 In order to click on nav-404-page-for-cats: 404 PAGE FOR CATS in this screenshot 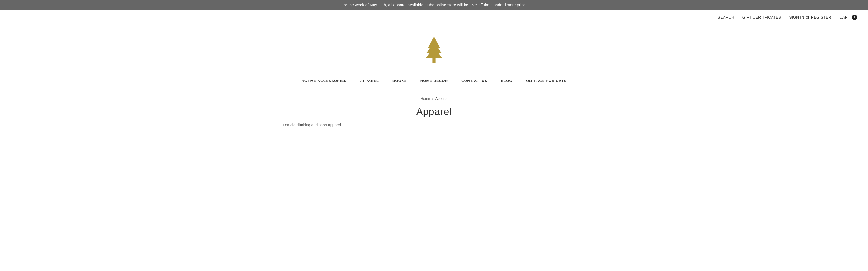, I will do `click(547, 81)`.